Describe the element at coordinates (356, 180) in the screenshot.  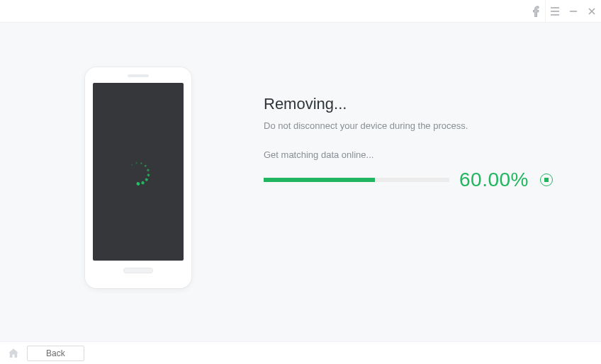
I see `progress-bar` at that location.